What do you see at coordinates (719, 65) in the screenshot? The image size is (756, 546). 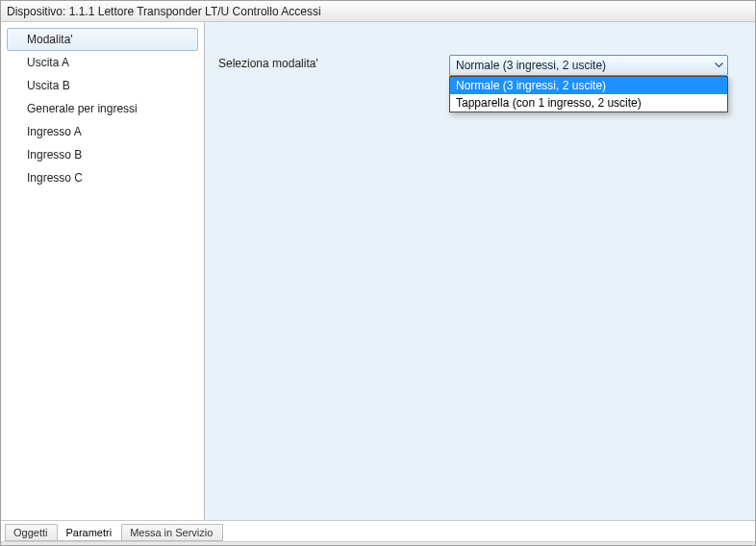 I see `chevron-down-icon` at bounding box center [719, 65].